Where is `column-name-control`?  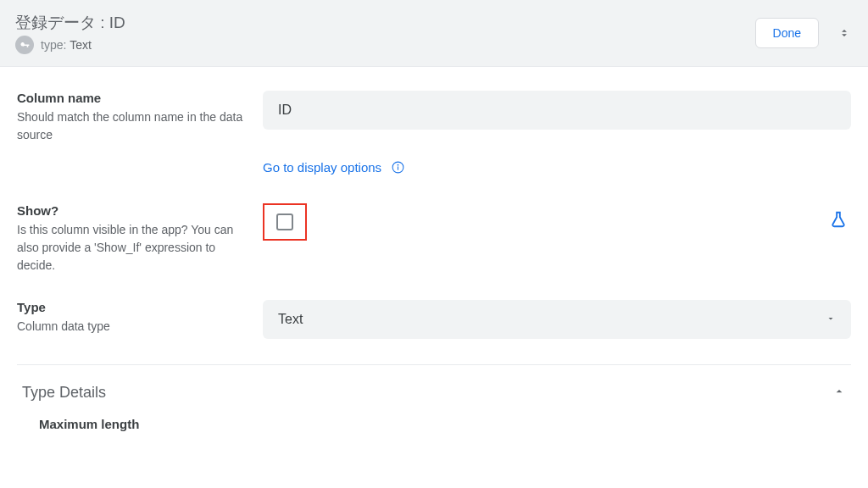
column-name-control is located at coordinates (557, 110).